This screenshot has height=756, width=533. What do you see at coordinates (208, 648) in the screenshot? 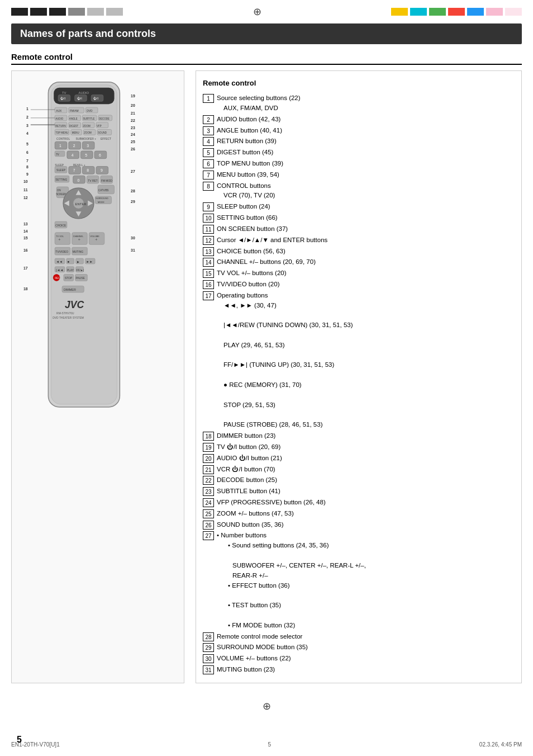
I see `item-number: 29` at bounding box center [208, 648].